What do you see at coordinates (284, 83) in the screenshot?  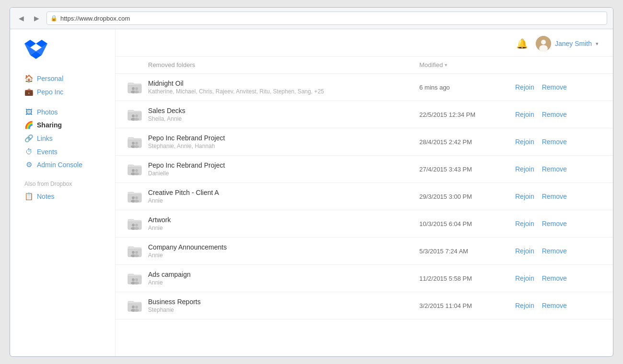 I see `folder-name: Midnight Oil` at bounding box center [284, 83].